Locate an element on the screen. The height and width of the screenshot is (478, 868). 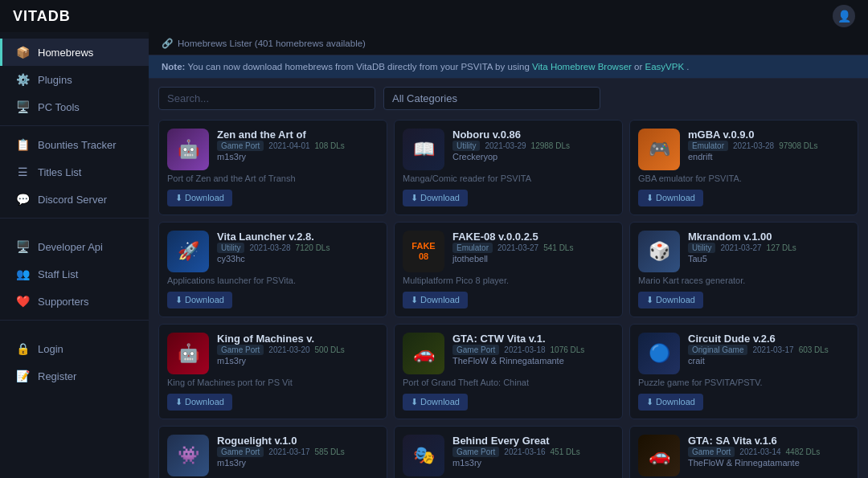
easyvpk-link: EasyVPK is located at coordinates (665, 67).